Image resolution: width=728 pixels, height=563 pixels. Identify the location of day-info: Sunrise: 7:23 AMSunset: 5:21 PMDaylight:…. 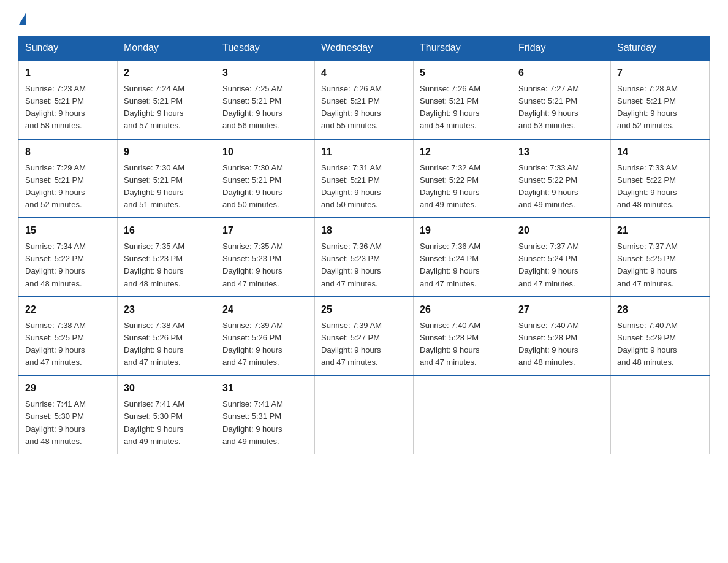
(55, 107).